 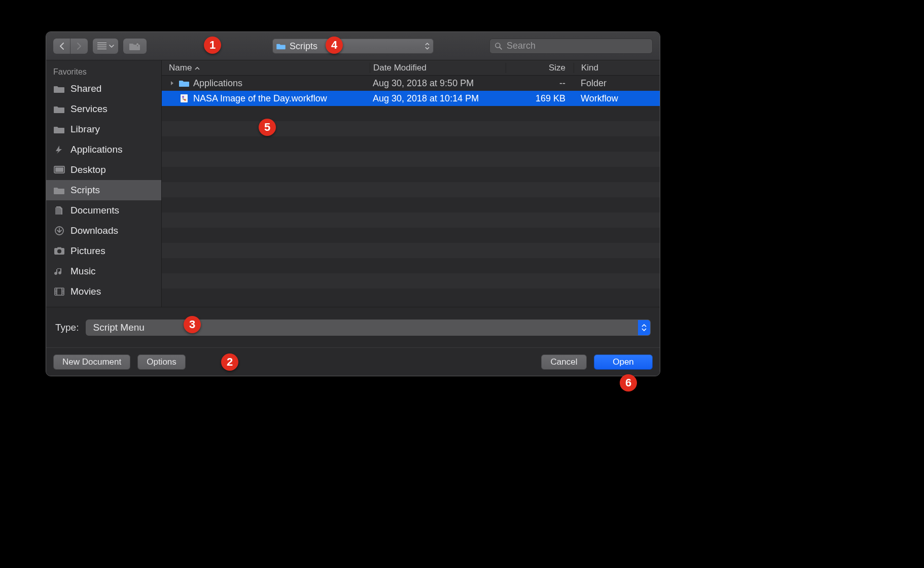 What do you see at coordinates (135, 46) in the screenshot?
I see `new-folder-segment` at bounding box center [135, 46].